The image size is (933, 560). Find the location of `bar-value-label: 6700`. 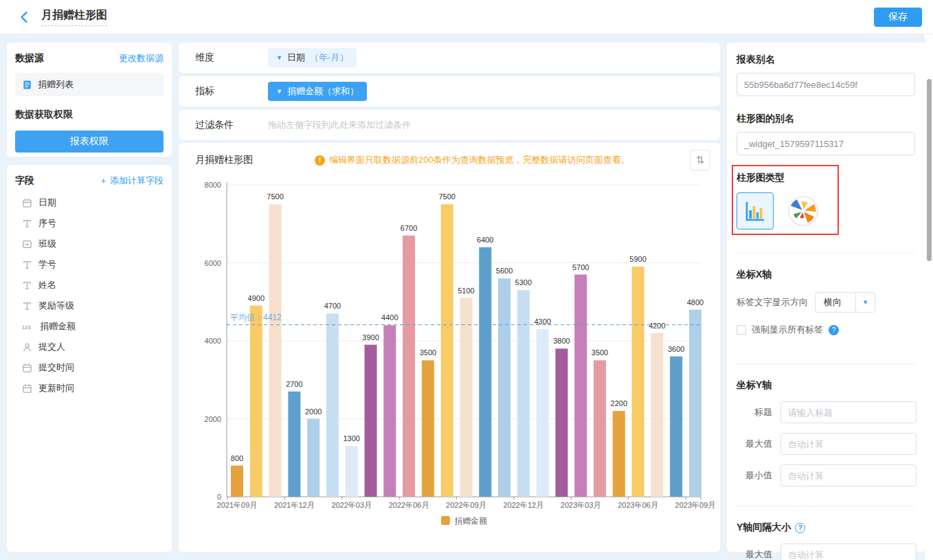

bar-value-label: 6700 is located at coordinates (409, 228).